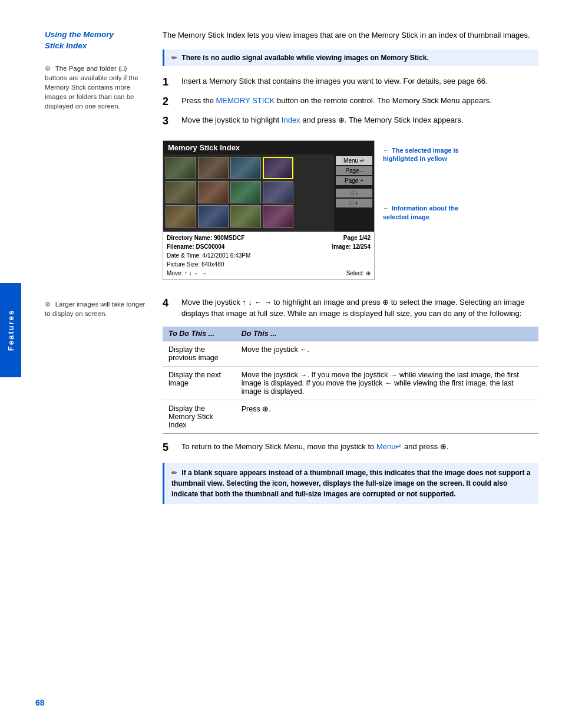 The height and width of the screenshot is (728, 562). Describe the element at coordinates (387, 383) in the screenshot. I see `table-row2-col2: Move the joystick →. If you move the joy…` at that location.